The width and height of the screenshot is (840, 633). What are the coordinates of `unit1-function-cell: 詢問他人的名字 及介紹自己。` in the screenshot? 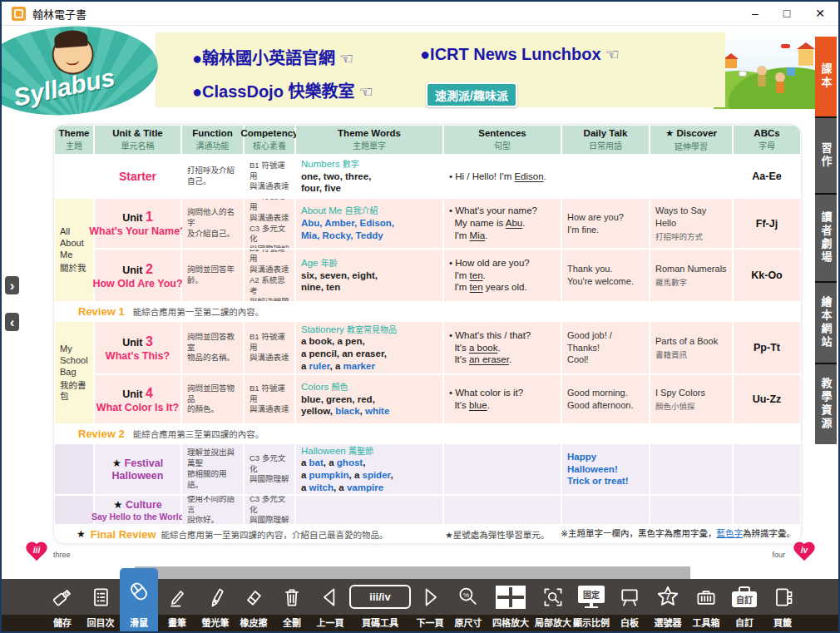 It's located at (213, 223).